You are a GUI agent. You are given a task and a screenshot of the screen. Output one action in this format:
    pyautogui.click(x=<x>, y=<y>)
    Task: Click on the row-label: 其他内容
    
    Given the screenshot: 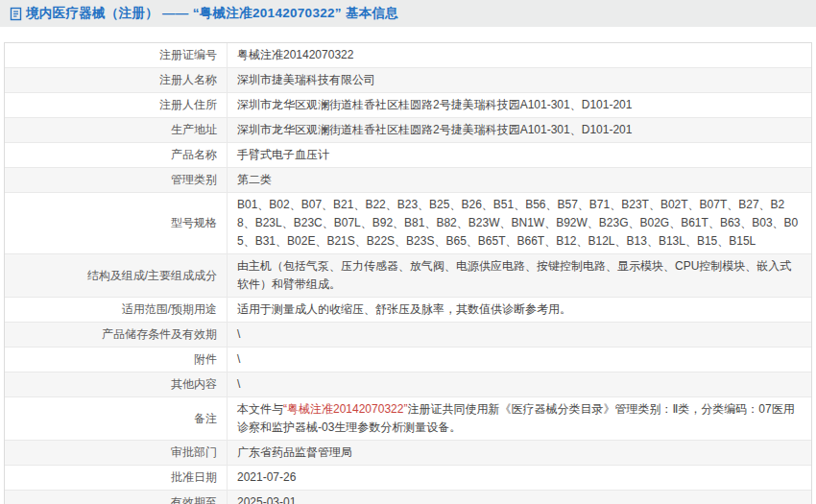 What is the action you would take?
    pyautogui.click(x=116, y=384)
    